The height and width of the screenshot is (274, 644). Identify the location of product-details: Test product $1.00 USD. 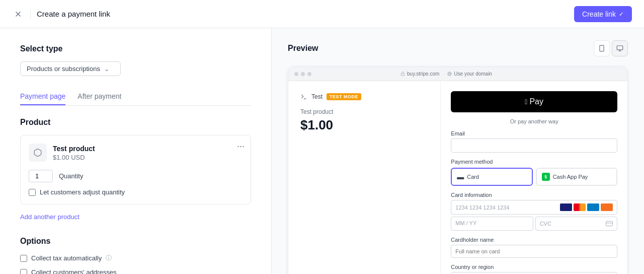
(74, 153).